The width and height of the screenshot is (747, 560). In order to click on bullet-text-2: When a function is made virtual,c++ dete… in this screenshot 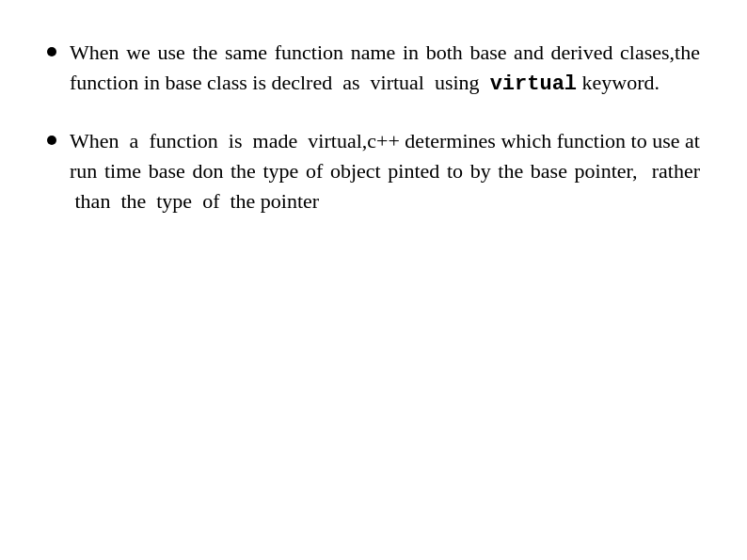, I will do `click(385, 171)`.